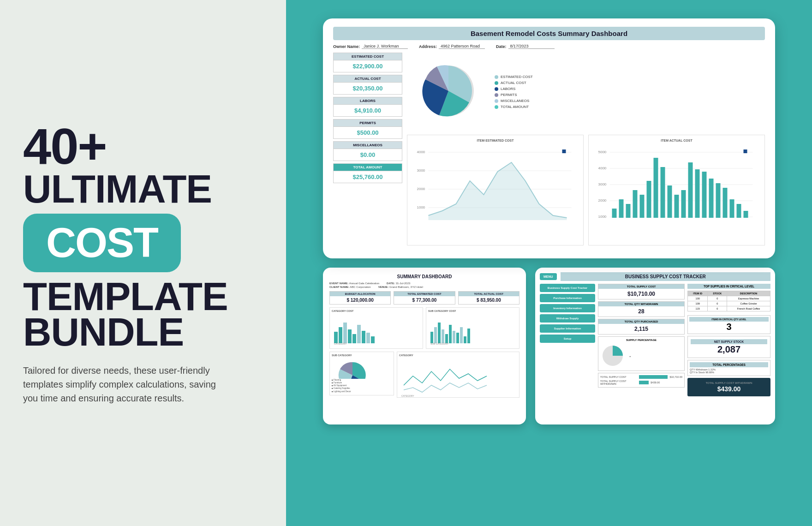 This screenshot has height=526, width=812. Describe the element at coordinates (496, 190) in the screenshot. I see `estimated-cost-chart: ITEM ESTIMATED COST 4000 3000 2000 1000` at that location.